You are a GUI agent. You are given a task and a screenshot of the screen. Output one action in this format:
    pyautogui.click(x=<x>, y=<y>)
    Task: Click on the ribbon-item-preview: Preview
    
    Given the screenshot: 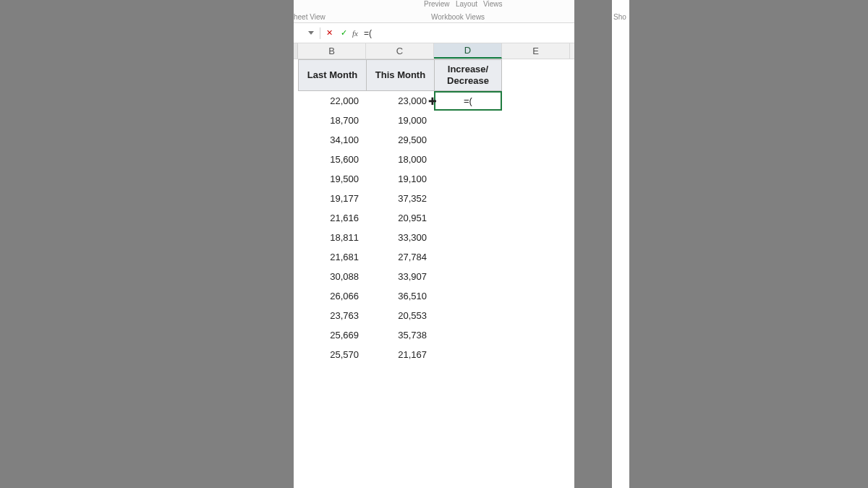 What is the action you would take?
    pyautogui.click(x=437, y=4)
    